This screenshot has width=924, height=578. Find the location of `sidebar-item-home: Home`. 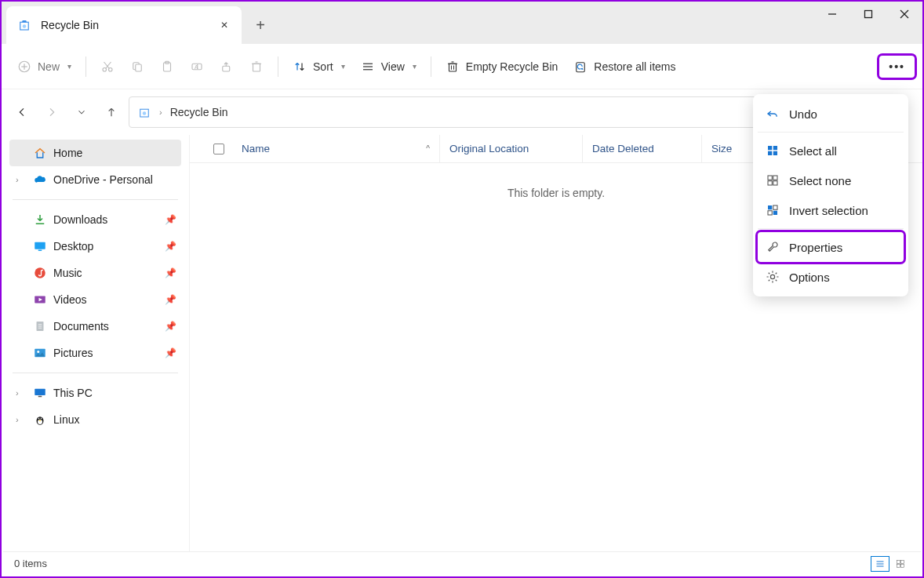

sidebar-item-home: Home is located at coordinates (96, 153).